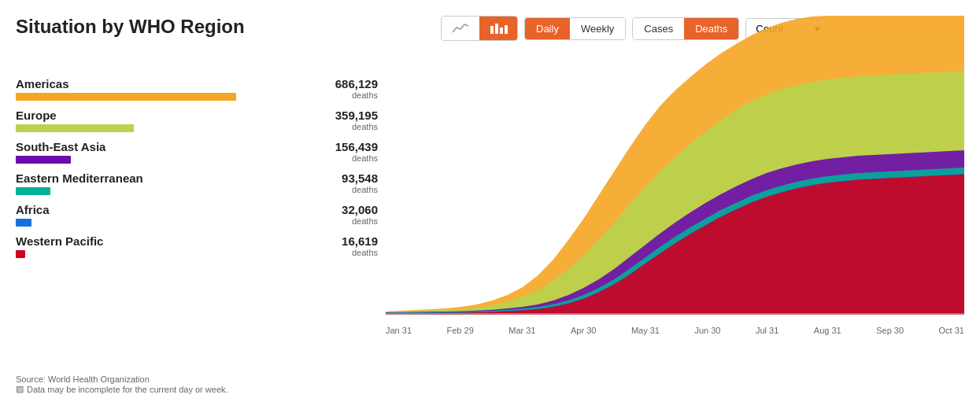 This screenshot has width=980, height=402. Describe the element at coordinates (197, 247) in the screenshot. I see `list-item: Western Pacific 16,619 deaths` at that location.